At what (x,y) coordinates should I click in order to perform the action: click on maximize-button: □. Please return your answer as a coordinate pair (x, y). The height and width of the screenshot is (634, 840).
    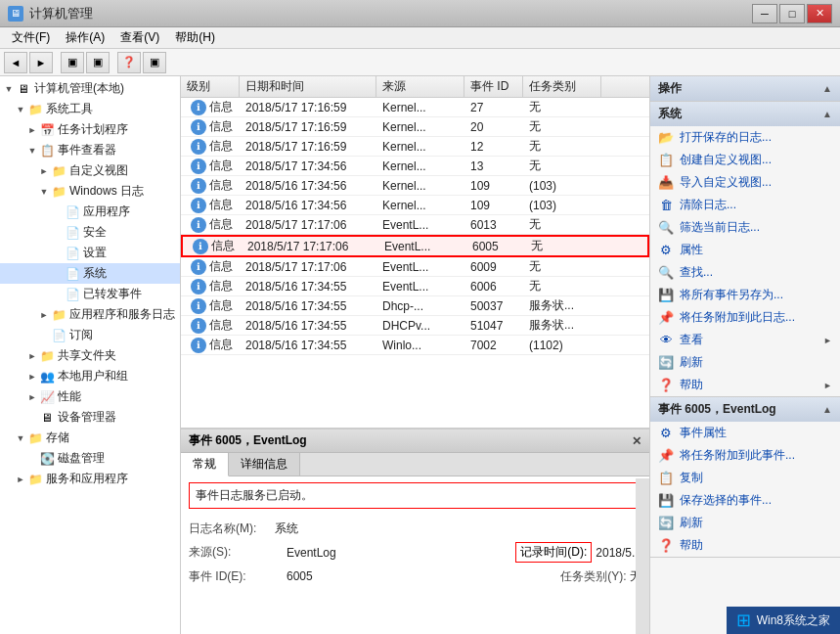
    Looking at the image, I should click on (792, 14).